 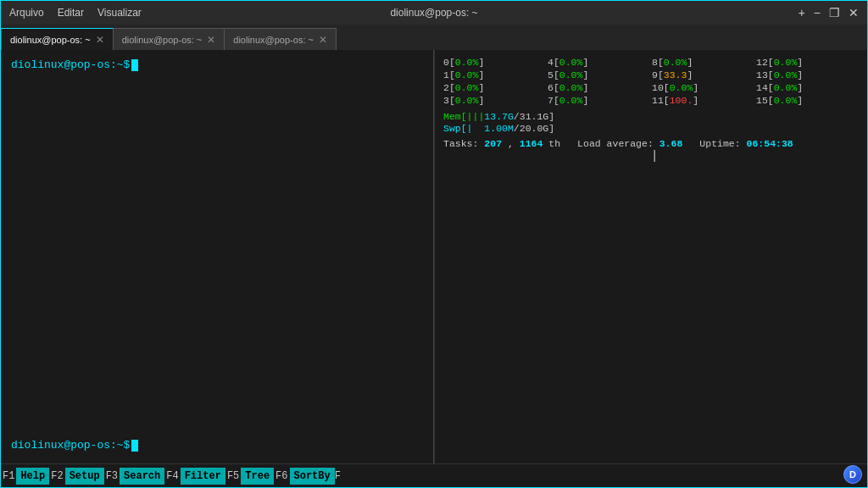 I want to click on tasks-unit: th, so click(x=554, y=144).